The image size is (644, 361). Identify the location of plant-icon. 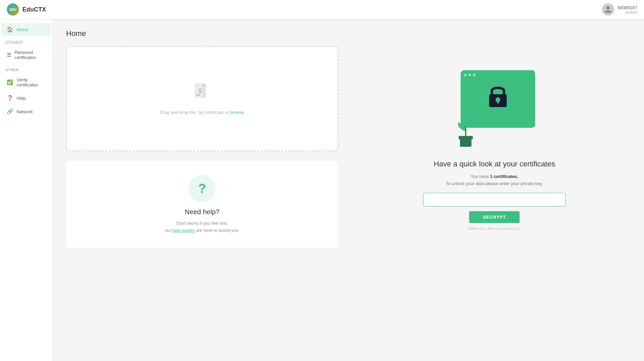
(466, 132).